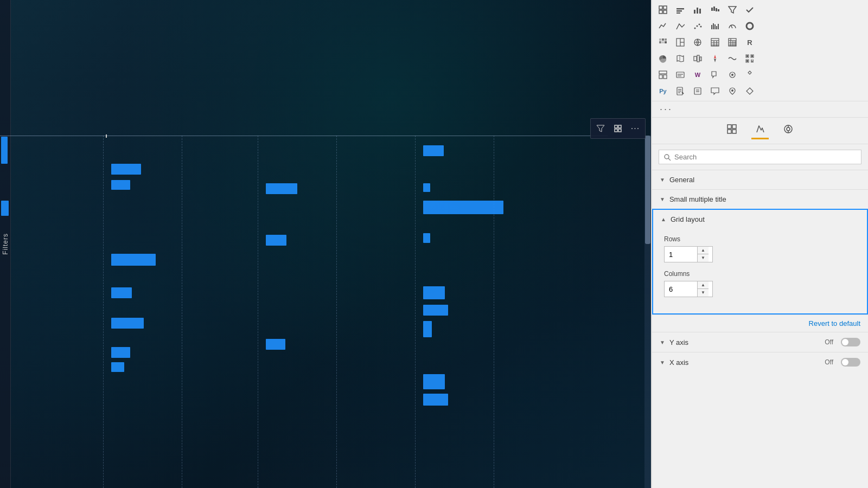 The height and width of the screenshot is (488, 868). I want to click on columns-input, so click(681, 290).